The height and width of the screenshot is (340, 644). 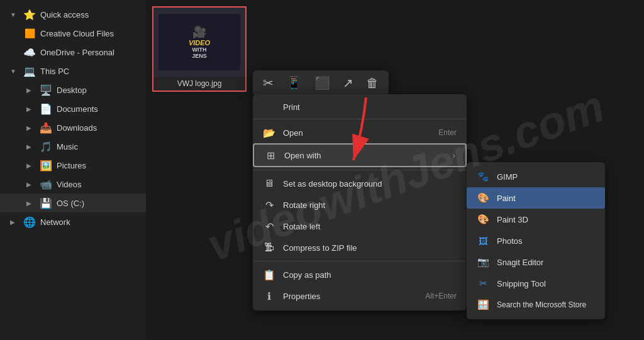 What do you see at coordinates (483, 262) in the screenshot?
I see `snagit-icon: 📷` at bounding box center [483, 262].